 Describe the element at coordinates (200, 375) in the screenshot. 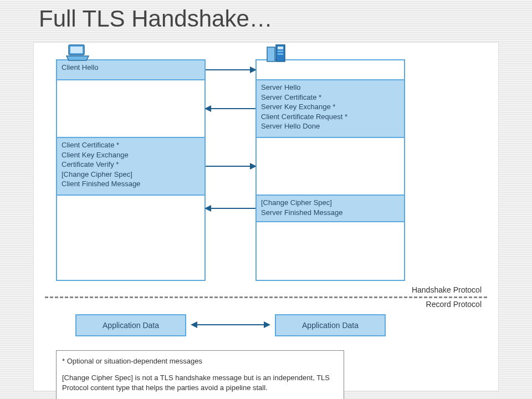

I see `footnote-box: * Optional or situation-dependent messag…` at that location.